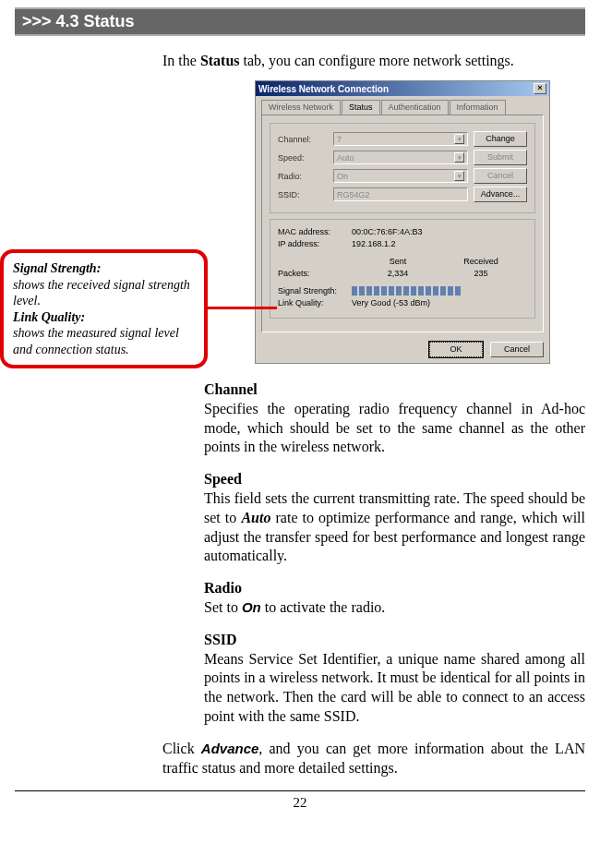  I want to click on ssid-value: RG54G2, so click(354, 195).